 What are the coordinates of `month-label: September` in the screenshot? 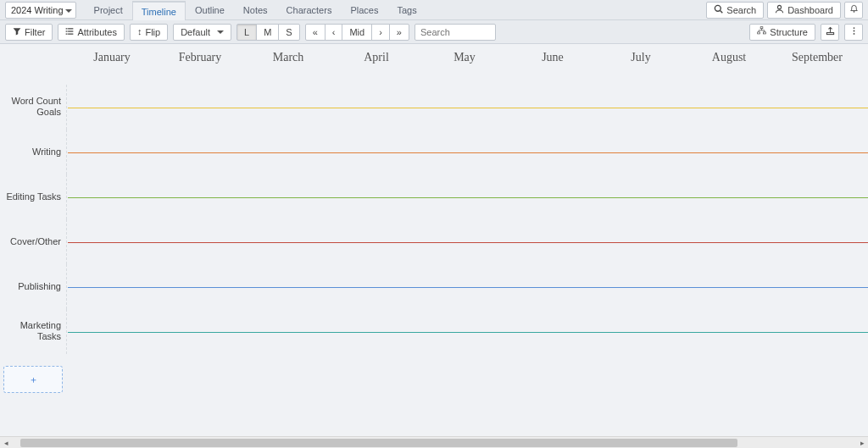 It's located at (817, 62).